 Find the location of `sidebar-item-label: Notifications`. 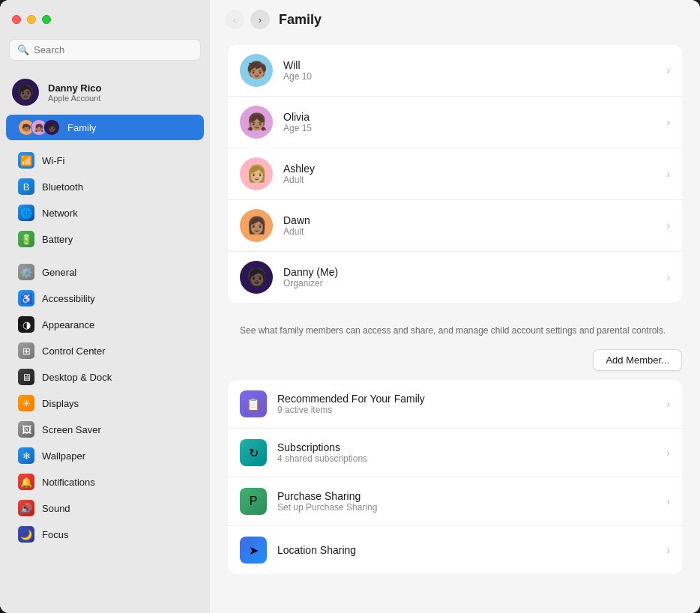

sidebar-item-label: Notifications is located at coordinates (69, 483).